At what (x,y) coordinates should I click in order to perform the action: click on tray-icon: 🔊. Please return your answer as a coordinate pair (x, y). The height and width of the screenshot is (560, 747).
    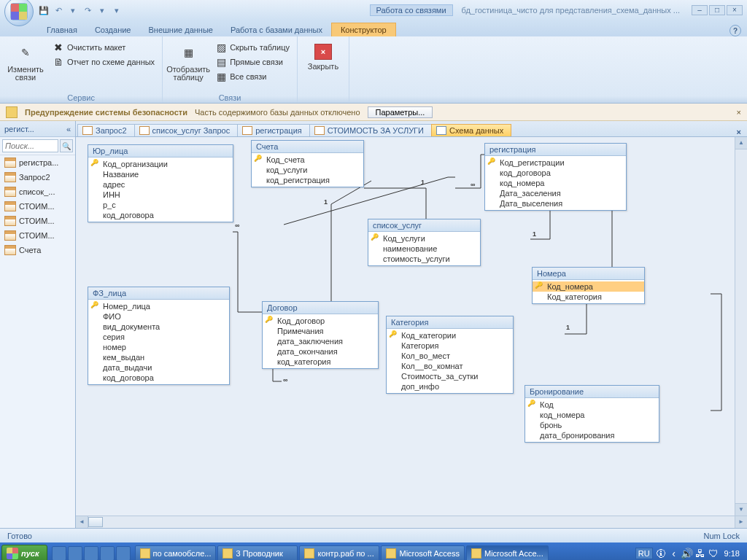
    Looking at the image, I should click on (687, 553).